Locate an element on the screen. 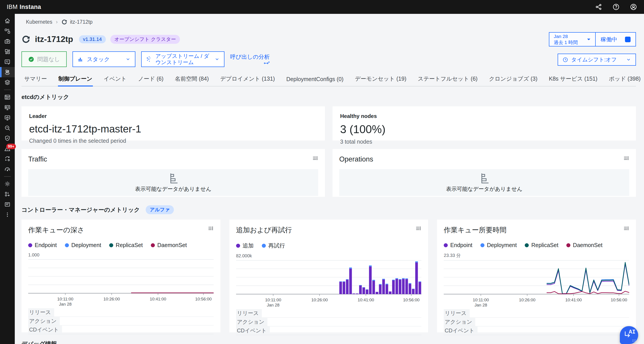  tab-k8s-151-: K8s サービス (151) is located at coordinates (573, 79).